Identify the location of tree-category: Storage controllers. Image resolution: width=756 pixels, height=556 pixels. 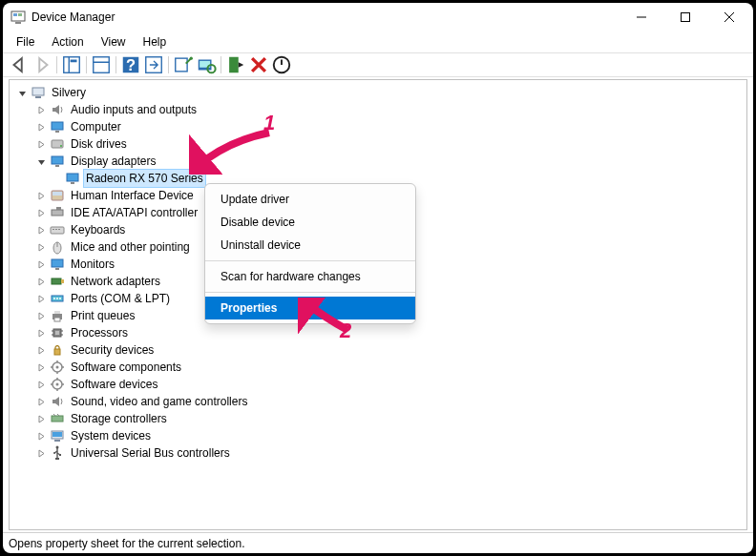
(378, 419).